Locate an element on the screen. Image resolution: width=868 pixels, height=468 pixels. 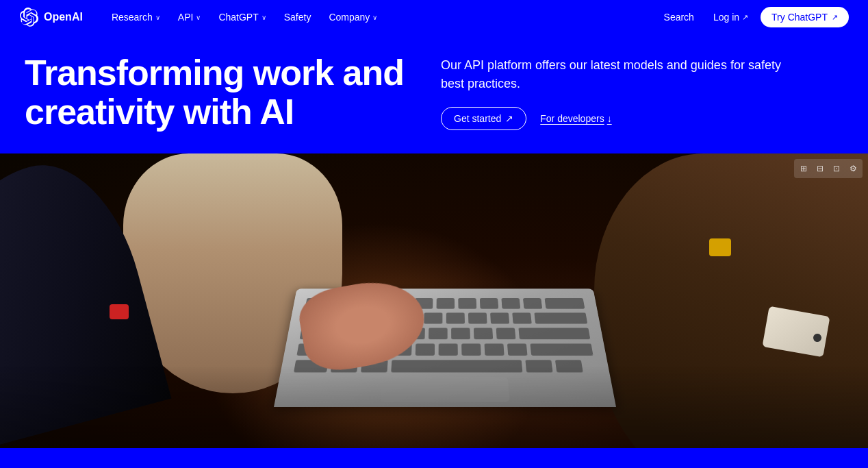
image-toolbar: ⊞ ⊟ ⊡ ⚙ is located at coordinates (828, 169).